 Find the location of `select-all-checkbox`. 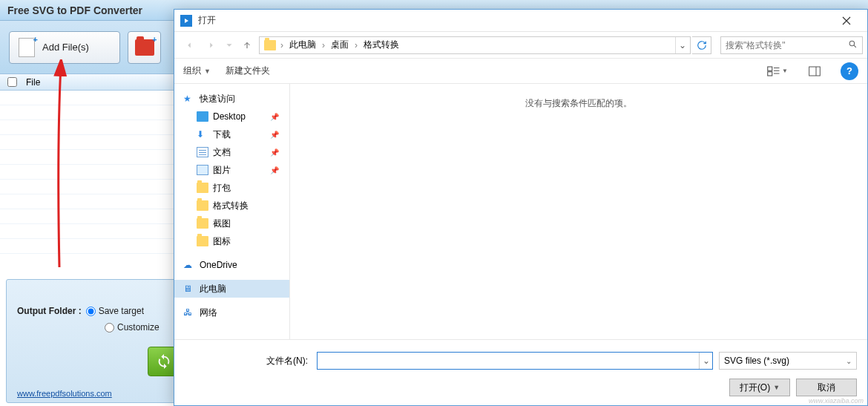

select-all-checkbox is located at coordinates (12, 82).